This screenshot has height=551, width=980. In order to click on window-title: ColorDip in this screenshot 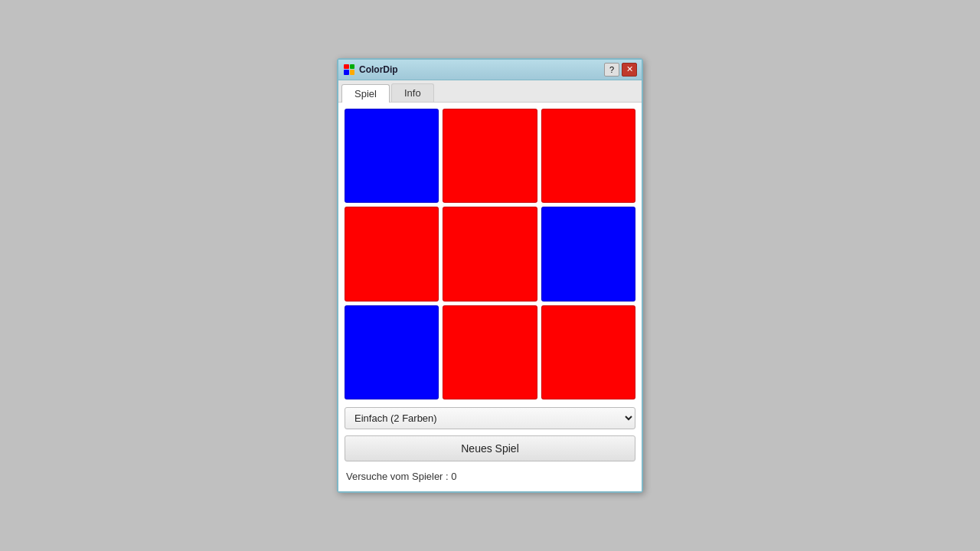, I will do `click(378, 70)`.